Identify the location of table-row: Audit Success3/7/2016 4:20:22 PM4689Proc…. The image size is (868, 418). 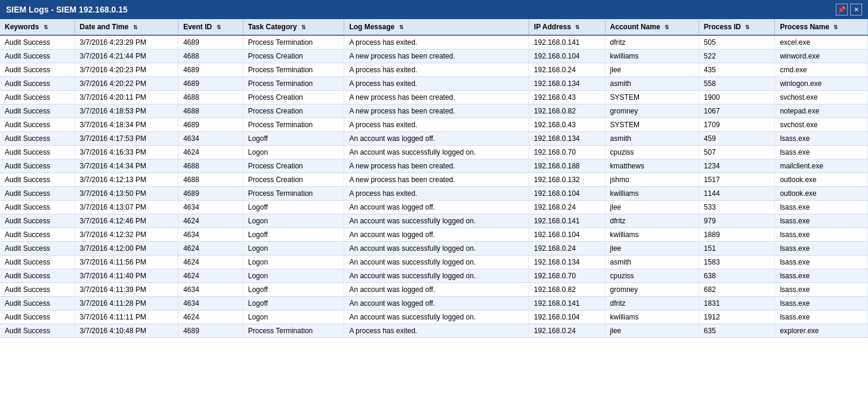
(434, 84).